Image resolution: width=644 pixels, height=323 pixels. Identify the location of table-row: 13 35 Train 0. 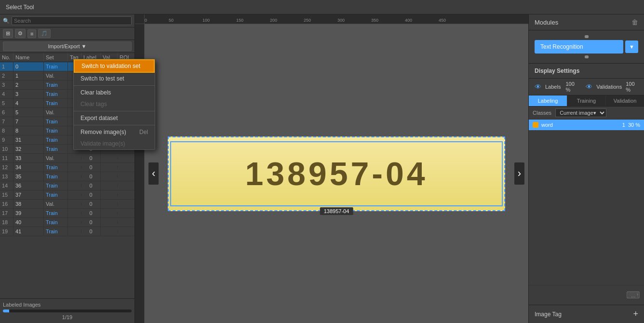
(67, 176).